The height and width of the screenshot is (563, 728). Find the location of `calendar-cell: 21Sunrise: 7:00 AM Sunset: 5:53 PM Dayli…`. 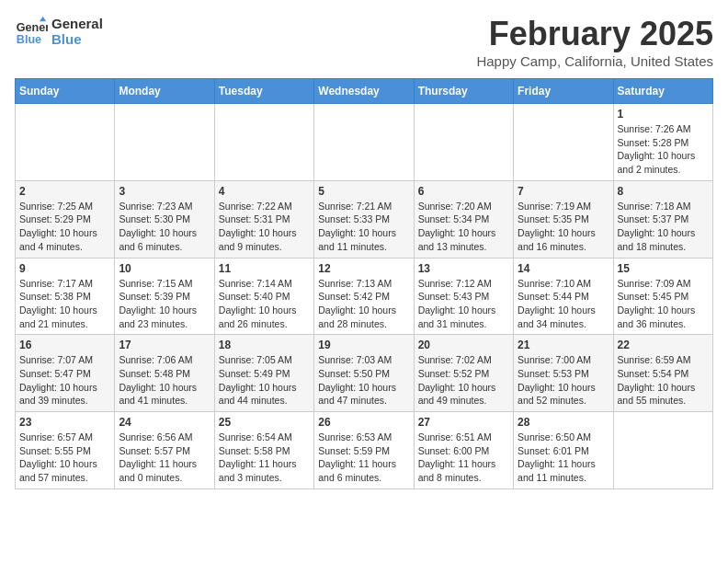

calendar-cell: 21Sunrise: 7:00 AM Sunset: 5:53 PM Dayli… is located at coordinates (563, 373).